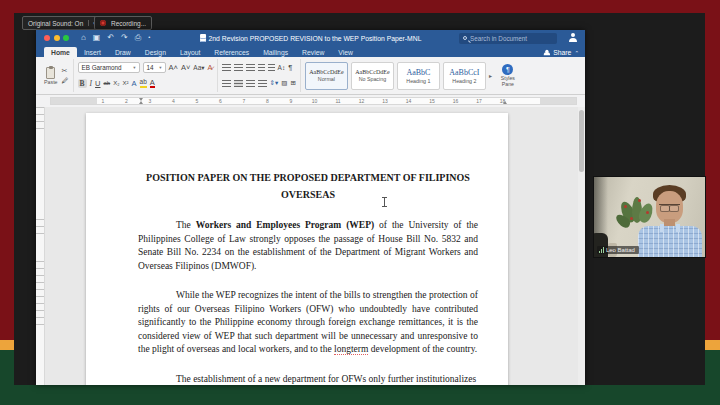  Describe the element at coordinates (409, 101) in the screenshot. I see `ruler-number: 14` at that location.